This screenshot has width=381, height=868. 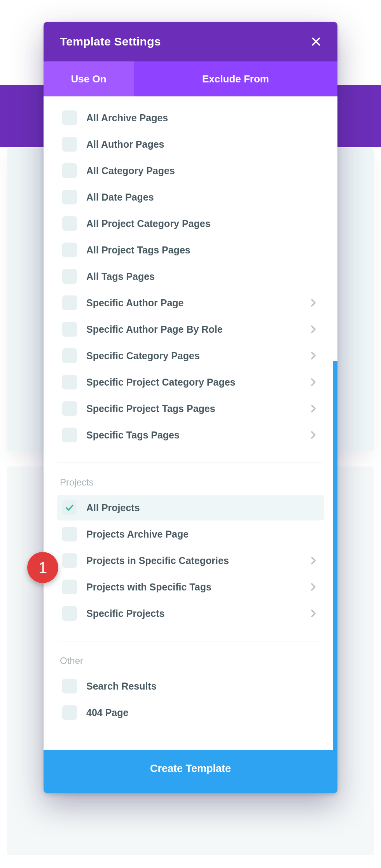 What do you see at coordinates (192, 613) in the screenshot?
I see `option-label: Specific Projects` at bounding box center [192, 613].